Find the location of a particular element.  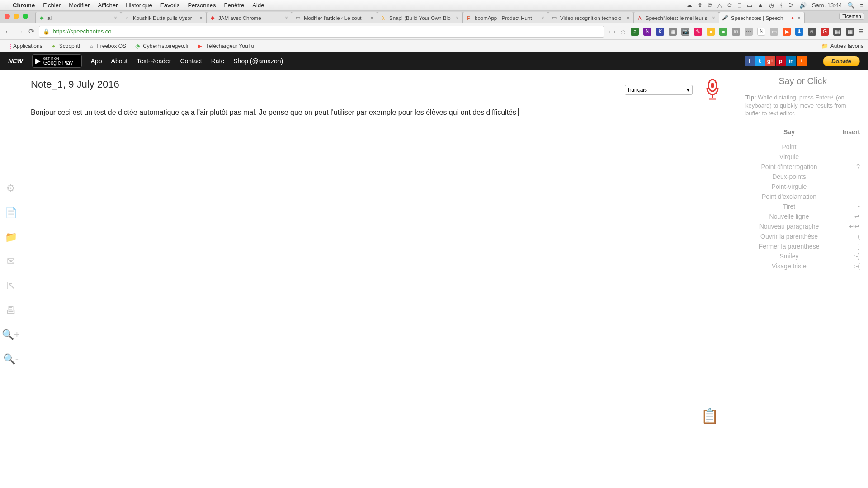

browser-tab: ▭Modifier l'article ‹ Le cout× is located at coordinates (335, 18).